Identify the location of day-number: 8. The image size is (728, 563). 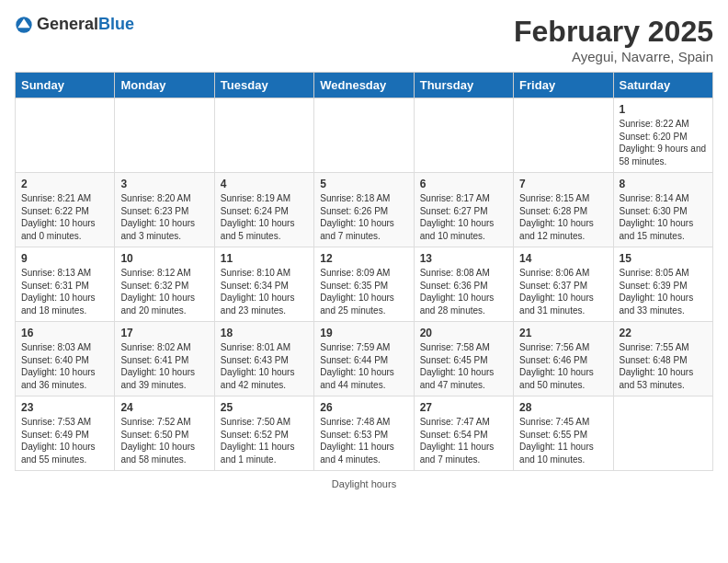
(664, 184).